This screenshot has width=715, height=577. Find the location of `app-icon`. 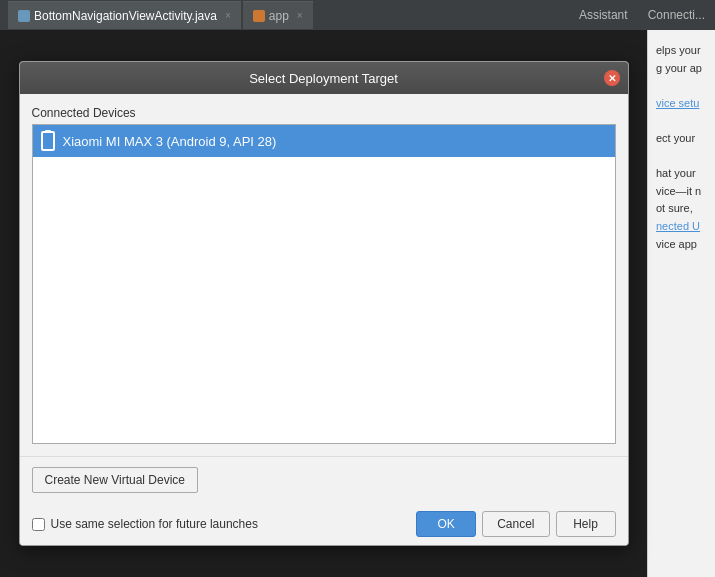

app-icon is located at coordinates (259, 16).